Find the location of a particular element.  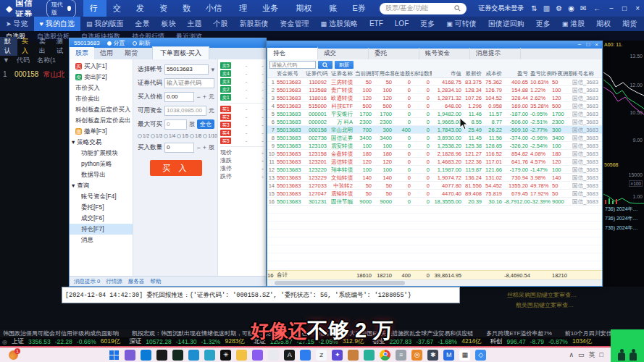

nav-item-可转债: ▣可转债 is located at coordinates (461, 24).